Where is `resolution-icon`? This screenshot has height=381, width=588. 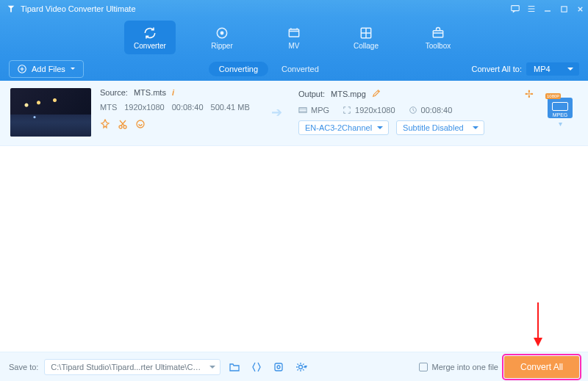 resolution-icon is located at coordinates (347, 110).